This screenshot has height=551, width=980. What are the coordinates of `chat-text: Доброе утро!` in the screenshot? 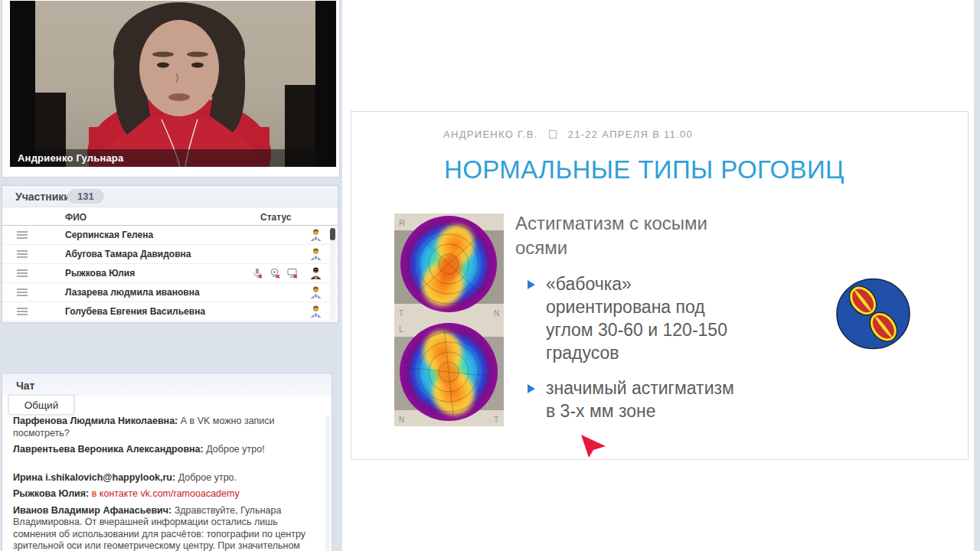 It's located at (235, 449).